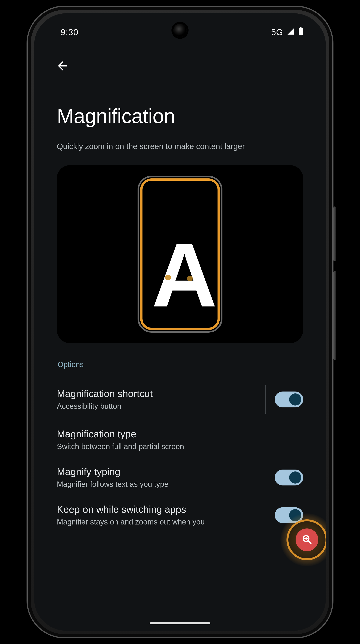 The image size is (360, 644). What do you see at coordinates (277, 32) in the screenshot?
I see `status-network-label: 5G` at bounding box center [277, 32].